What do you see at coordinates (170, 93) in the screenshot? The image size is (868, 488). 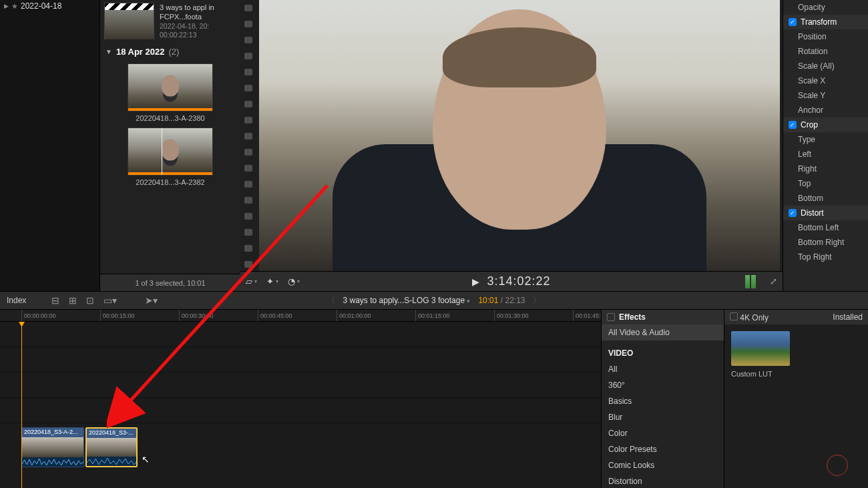 I see `browser-clip: 20220418...3-A-2380` at bounding box center [170, 93].